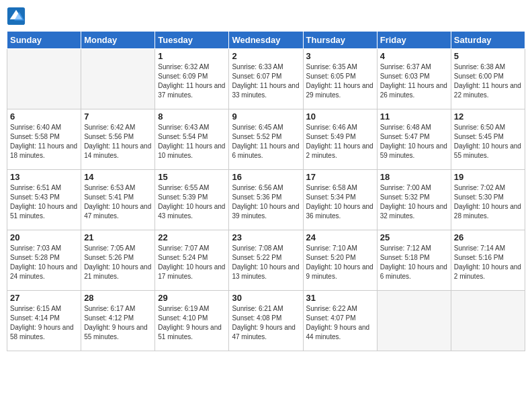 Image resolution: width=532 pixels, height=411 pixels. What do you see at coordinates (192, 323) in the screenshot?
I see `day-info: Sunrise: 6:19 AM Sunset: 4:10 PM Dayligh…` at bounding box center [192, 323].